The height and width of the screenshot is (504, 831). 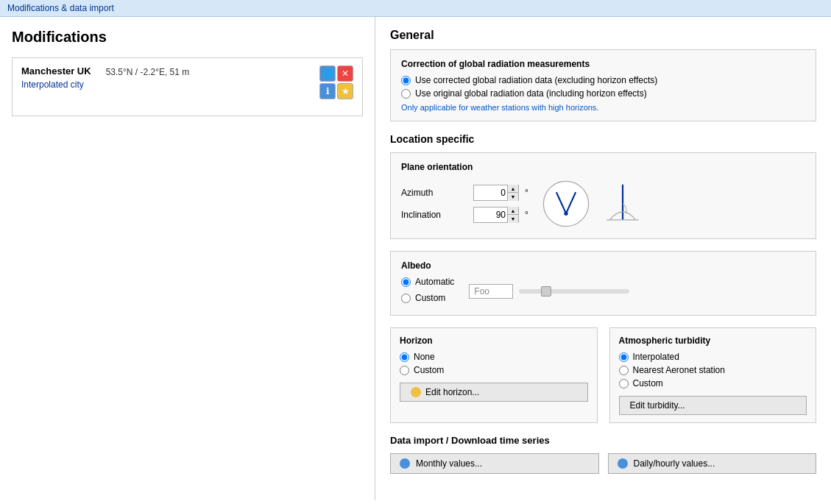 What do you see at coordinates (187, 37) in the screenshot?
I see `modifications-title: Modifications` at bounding box center [187, 37].